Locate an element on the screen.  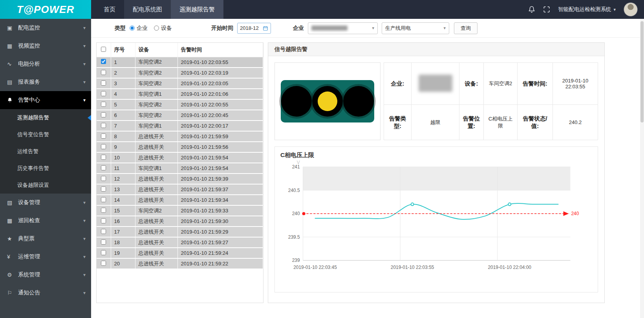
table-row: 13 总进线开关 2019-01-10 21:59:37 is located at coordinates (180, 189).